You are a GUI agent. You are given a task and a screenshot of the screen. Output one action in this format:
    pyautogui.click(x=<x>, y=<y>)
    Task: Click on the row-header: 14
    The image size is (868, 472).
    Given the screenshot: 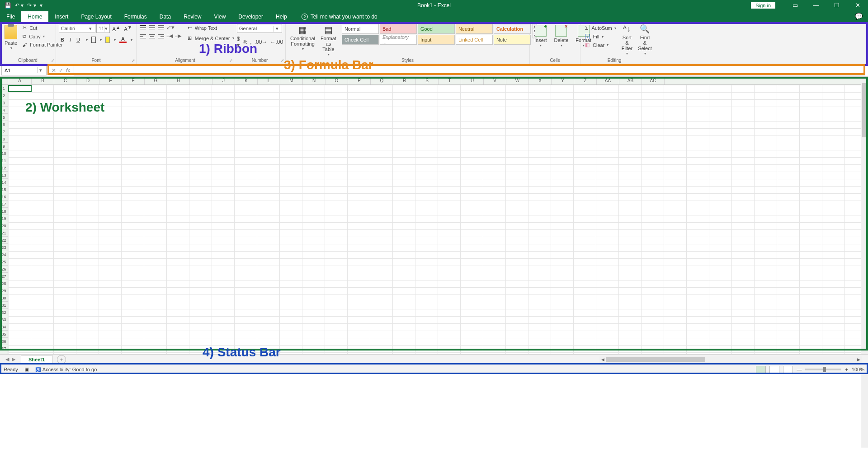 What is the action you would take?
    pyautogui.click(x=4, y=182)
    